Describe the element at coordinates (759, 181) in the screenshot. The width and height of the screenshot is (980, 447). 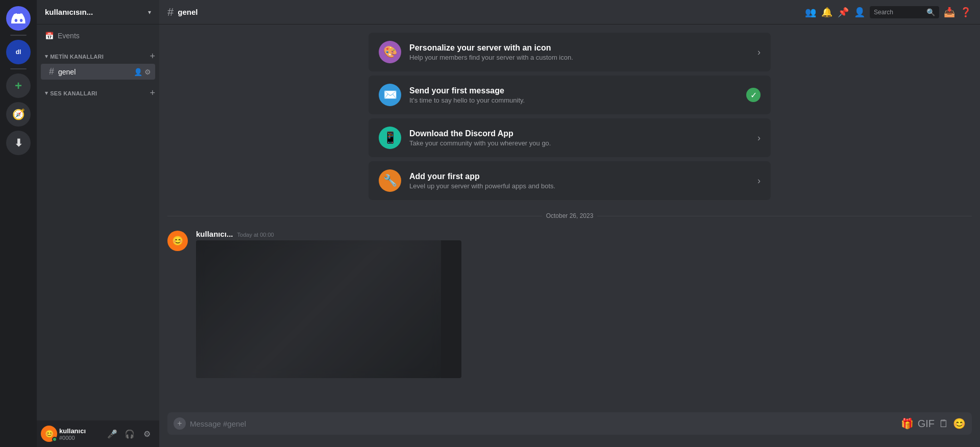
I see `checklist-chevron-add-app-icon: ›` at that location.